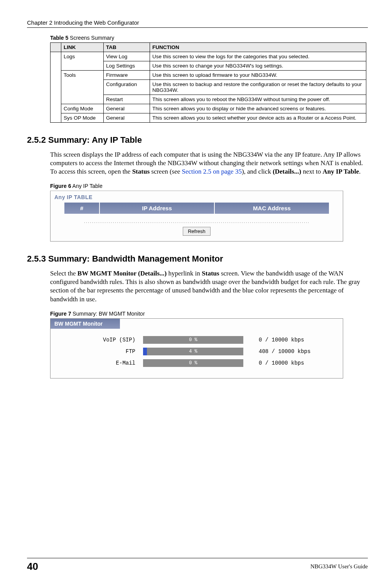 Image resolution: width=391 pixels, height=588 pixels. I want to click on refresh-button: Refresh, so click(197, 231).